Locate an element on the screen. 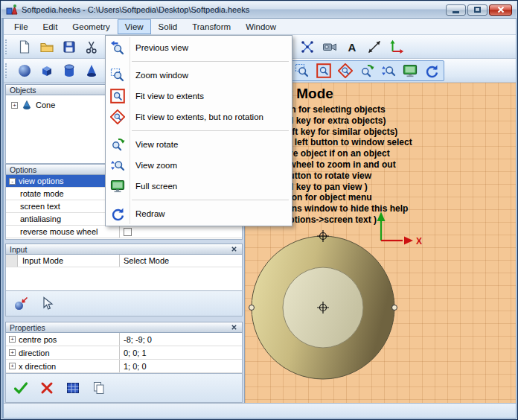 The height and width of the screenshot is (420, 518). options-row-reverse-mouse-wheel: reverse mouse wheel is located at coordinates (124, 232).